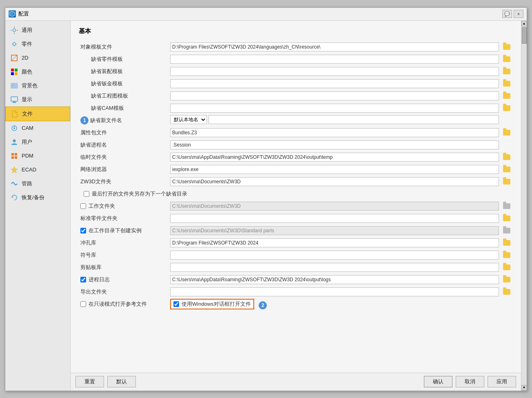 This screenshot has width=532, height=398. Describe the element at coordinates (335, 47) in the screenshot. I see `object-template-input` at that location.